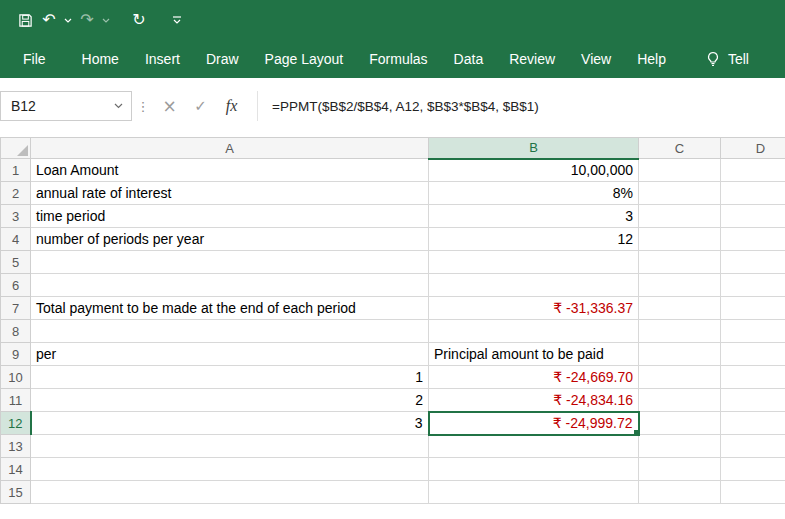  I want to click on cell-A13, so click(230, 446).